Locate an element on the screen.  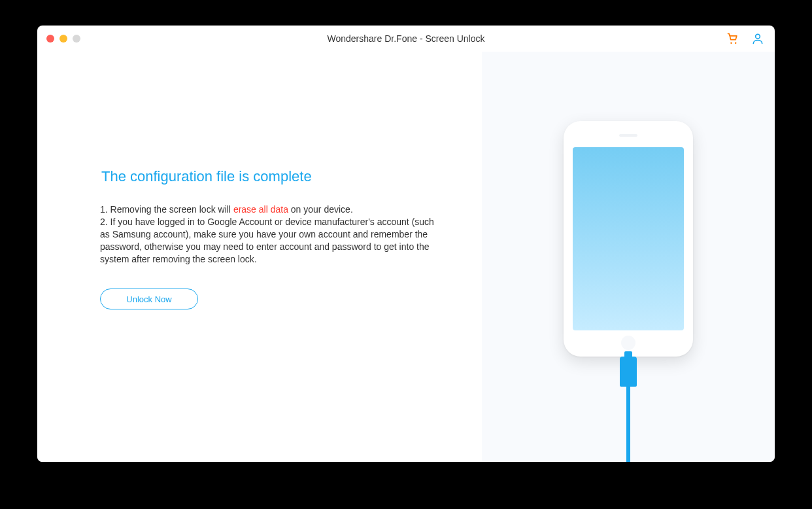
titlebar-actions is located at coordinates (745, 39).